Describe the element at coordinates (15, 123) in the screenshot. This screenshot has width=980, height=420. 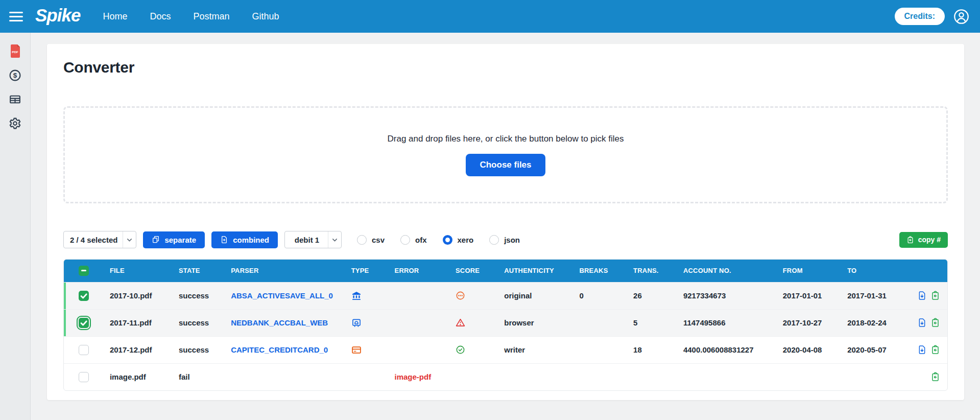
I see `sidebar-item-settings` at that location.